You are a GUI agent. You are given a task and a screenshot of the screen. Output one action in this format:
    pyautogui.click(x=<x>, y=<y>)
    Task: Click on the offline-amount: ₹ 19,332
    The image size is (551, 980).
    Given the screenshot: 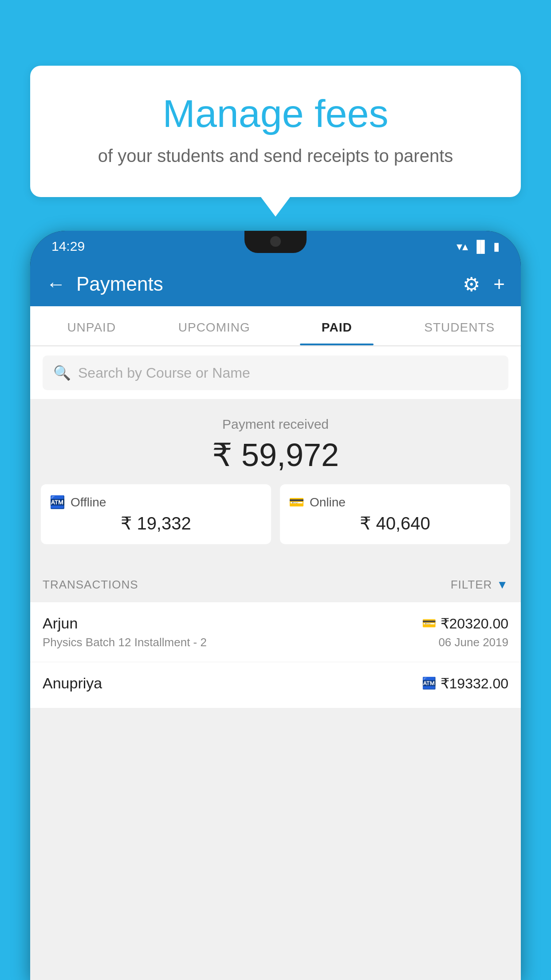 What is the action you would take?
    pyautogui.click(x=156, y=523)
    